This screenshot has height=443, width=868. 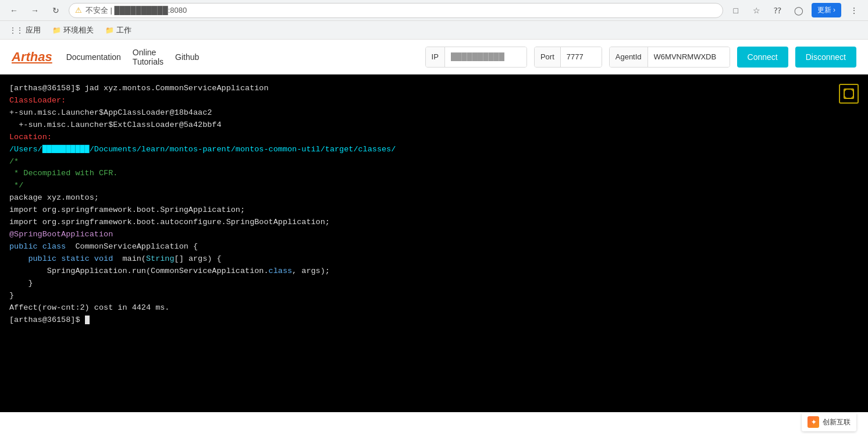 I want to click on fullscreen-icon, so click(x=849, y=94).